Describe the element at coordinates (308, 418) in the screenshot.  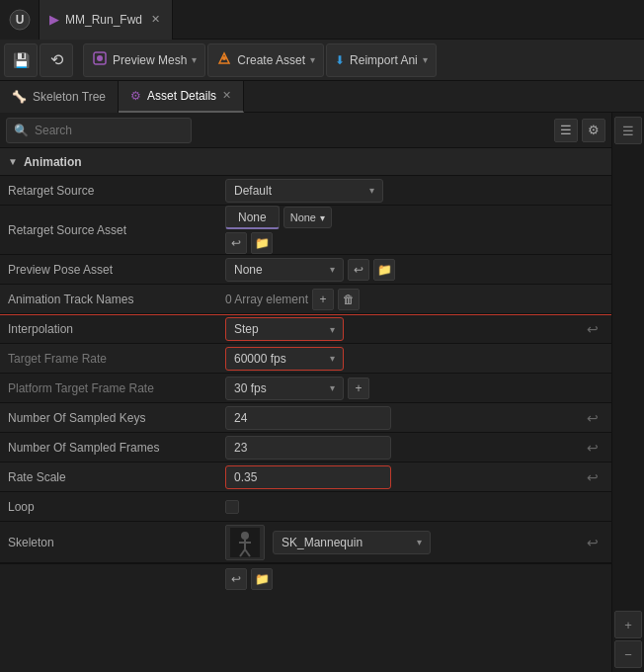
I see `sampled-keys-input` at that location.